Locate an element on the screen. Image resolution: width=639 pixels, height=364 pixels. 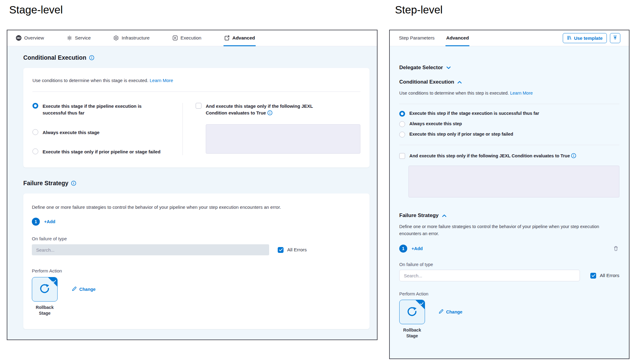
radio-label: Execute this step if the stage execution… is located at coordinates (474, 113).